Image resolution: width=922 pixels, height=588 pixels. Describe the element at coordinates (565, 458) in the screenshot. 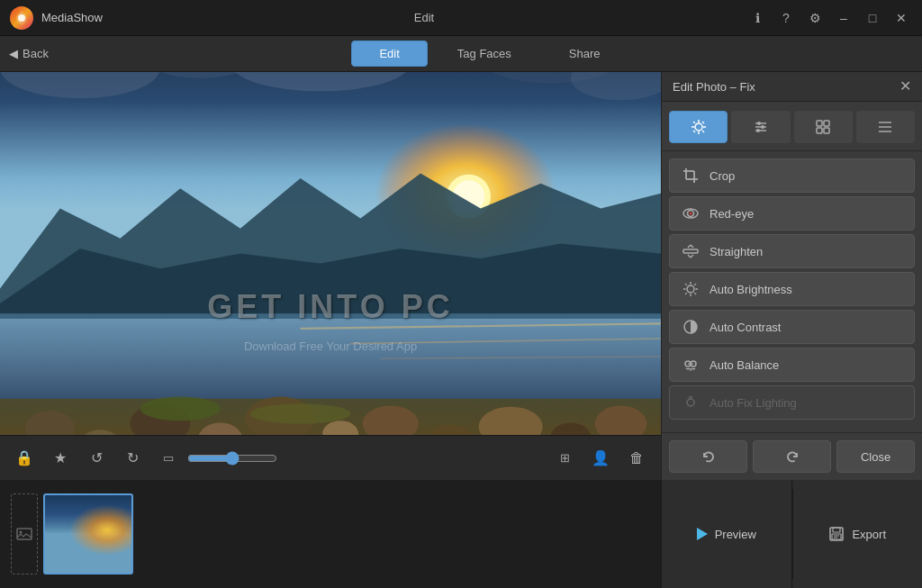

I see `grid-view-button: ⊞` at that location.